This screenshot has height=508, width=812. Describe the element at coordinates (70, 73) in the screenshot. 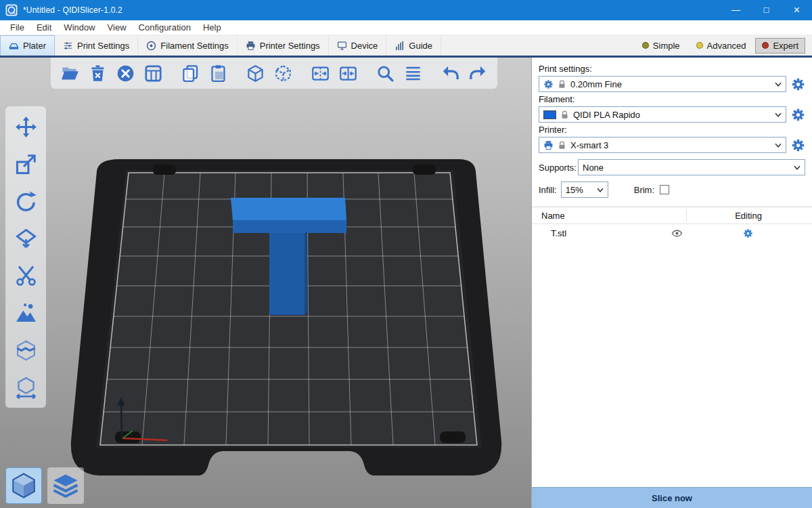

I see `folder-open-icon` at that location.